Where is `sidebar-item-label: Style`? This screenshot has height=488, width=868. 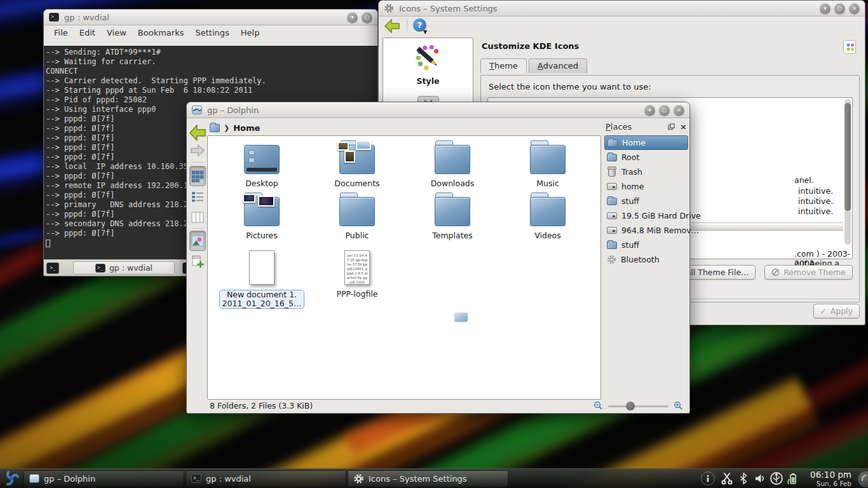
sidebar-item-label: Style is located at coordinates (428, 81).